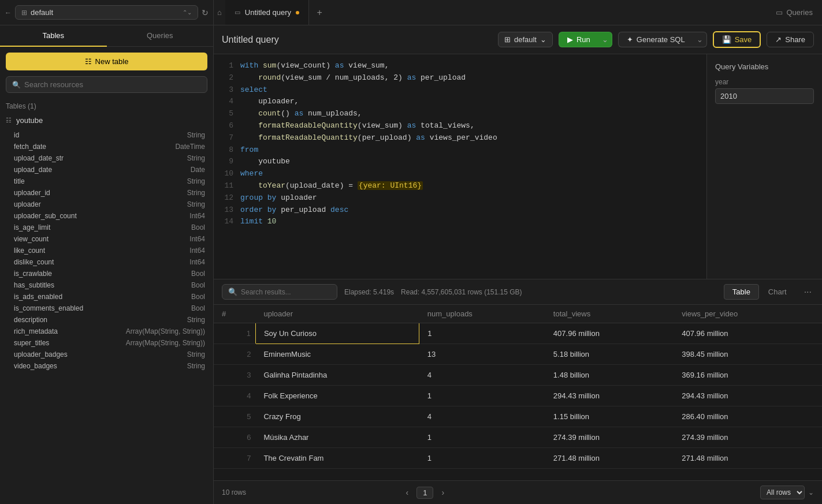 The image size is (822, 504). What do you see at coordinates (235, 417) in the screenshot?
I see `row-number-cell: 5` at bounding box center [235, 417].